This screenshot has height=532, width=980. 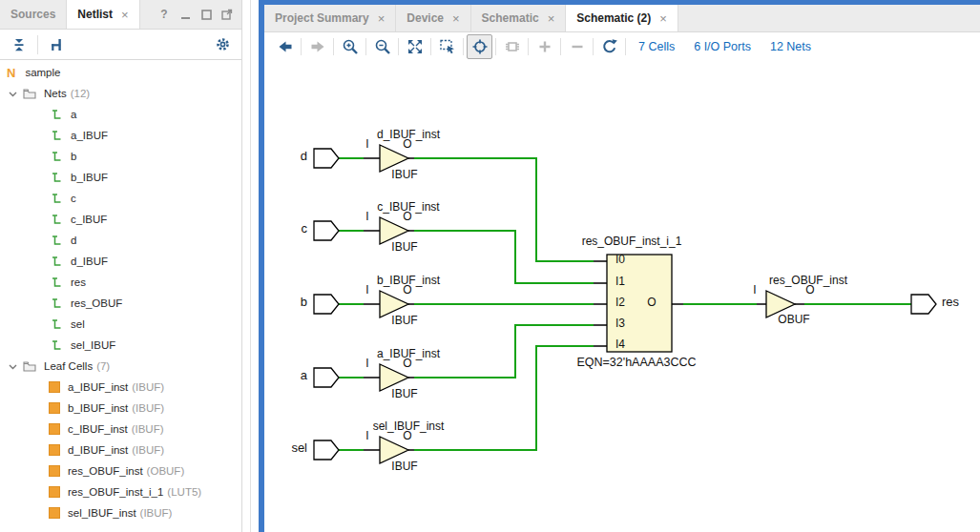 What do you see at coordinates (227, 14) in the screenshot?
I see `float-icon` at bounding box center [227, 14].